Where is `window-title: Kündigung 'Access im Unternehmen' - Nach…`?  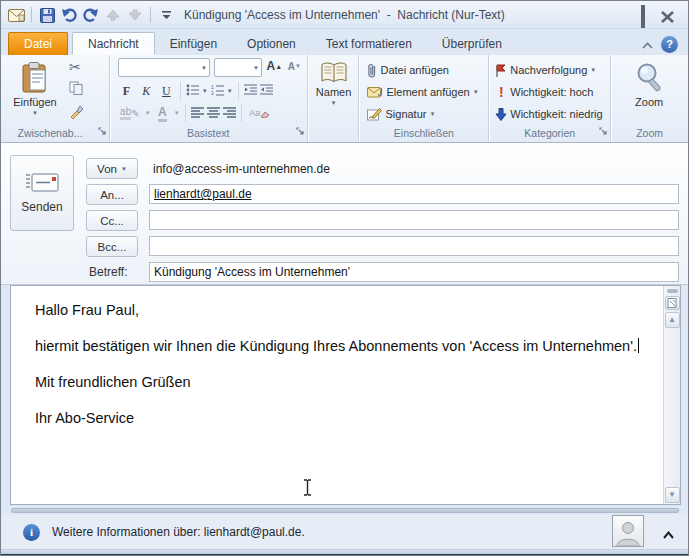
window-title: Kündigung 'Access im Unternehmen' - Nach… is located at coordinates (344, 15).